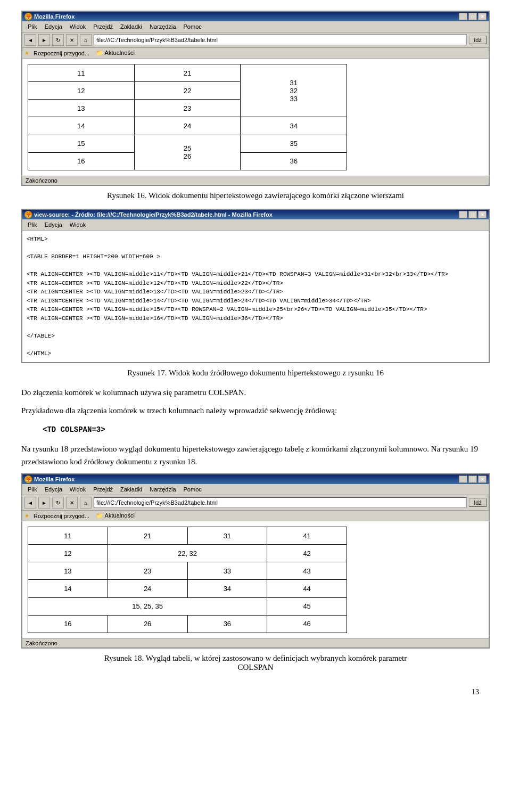  I want to click on source-minimize-btn: _, so click(463, 215).